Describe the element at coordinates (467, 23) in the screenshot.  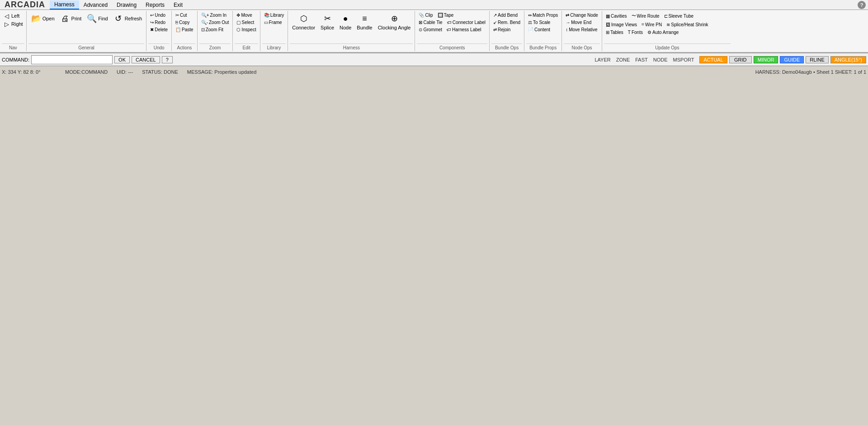
I see `connector-label-button: 🏷 Connector Label` at that location.